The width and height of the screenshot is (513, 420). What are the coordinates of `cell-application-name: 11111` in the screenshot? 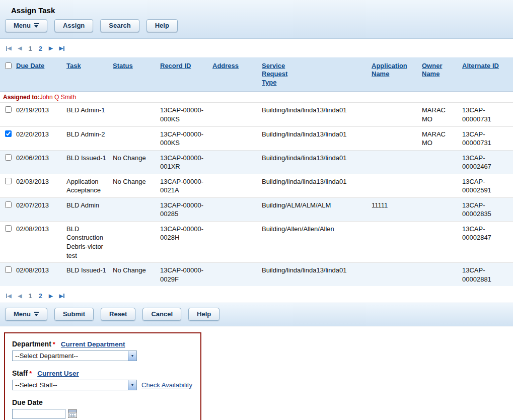 It's located at (394, 209).